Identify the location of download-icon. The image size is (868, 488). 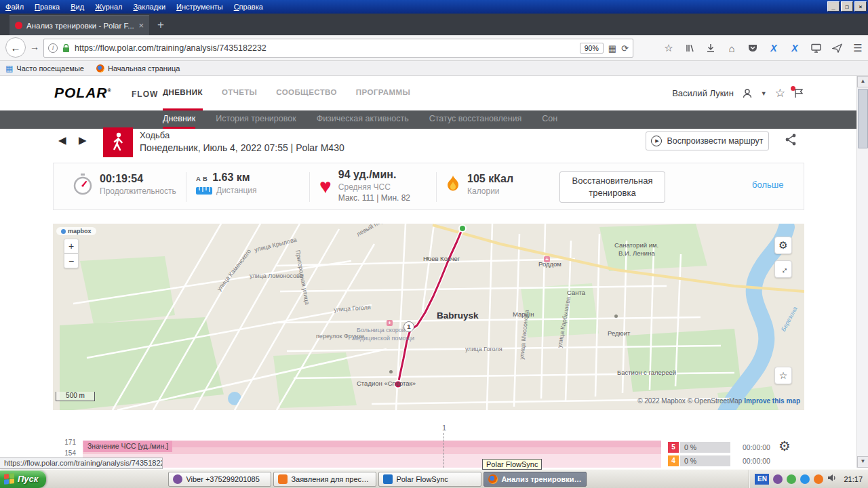
(711, 48).